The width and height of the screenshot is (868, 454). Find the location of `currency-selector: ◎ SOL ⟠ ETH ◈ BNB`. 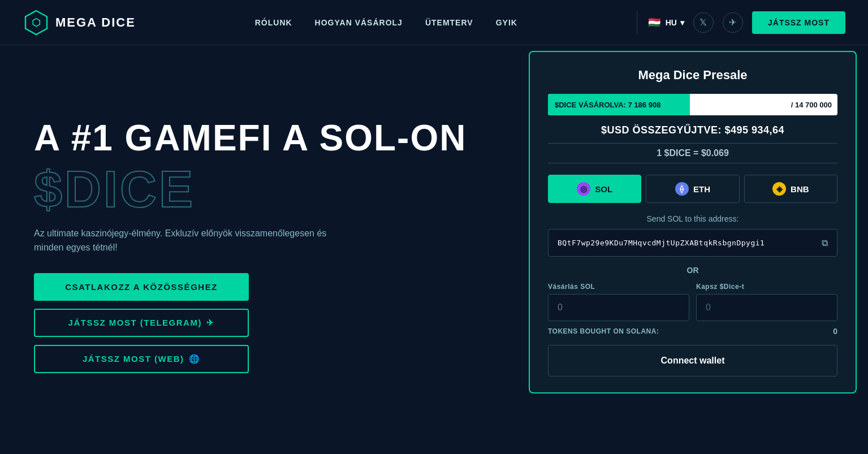

currency-selector: ◎ SOL ⟠ ETH ◈ BNB is located at coordinates (693, 189).